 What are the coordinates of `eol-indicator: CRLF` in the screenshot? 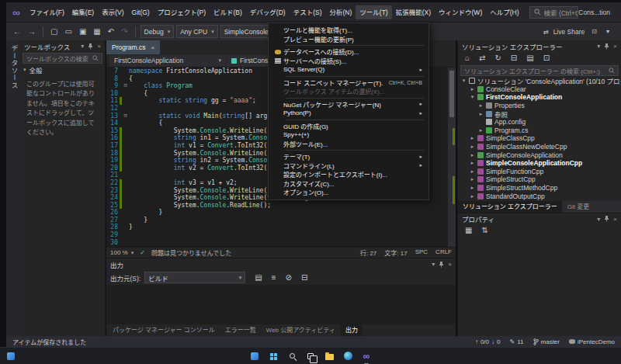 It's located at (444, 253).